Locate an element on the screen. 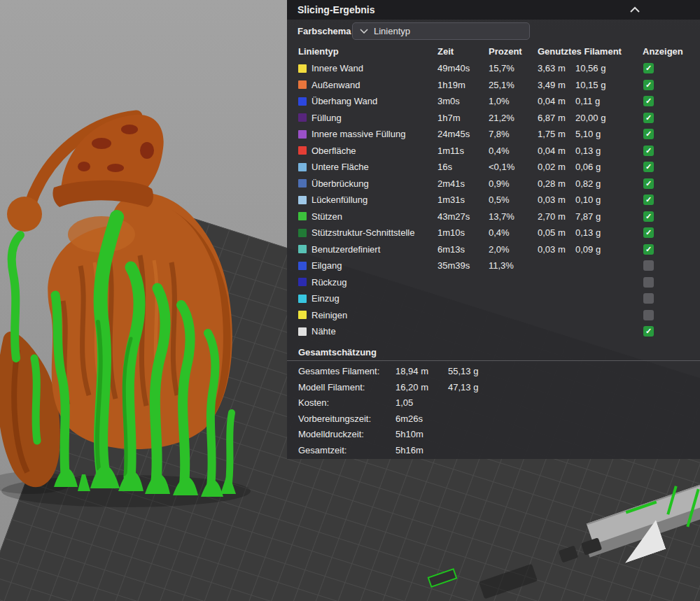 The image size is (700, 601). table-row: Innere Wand49m40s15,7%3,63 m10,56 g is located at coordinates (493, 69).